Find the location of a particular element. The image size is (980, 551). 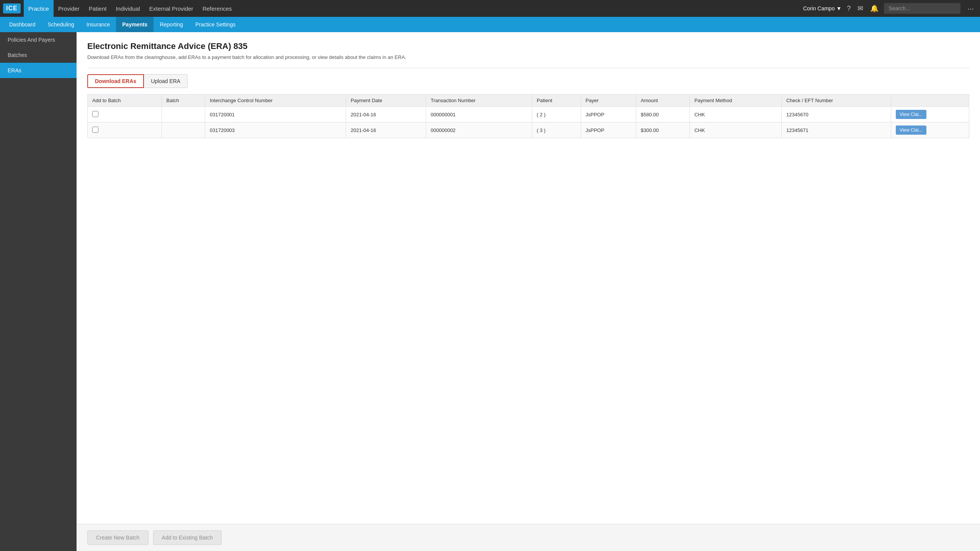

top-nav-links: Practice Provider Patient Individual Ext… is located at coordinates (413, 8).